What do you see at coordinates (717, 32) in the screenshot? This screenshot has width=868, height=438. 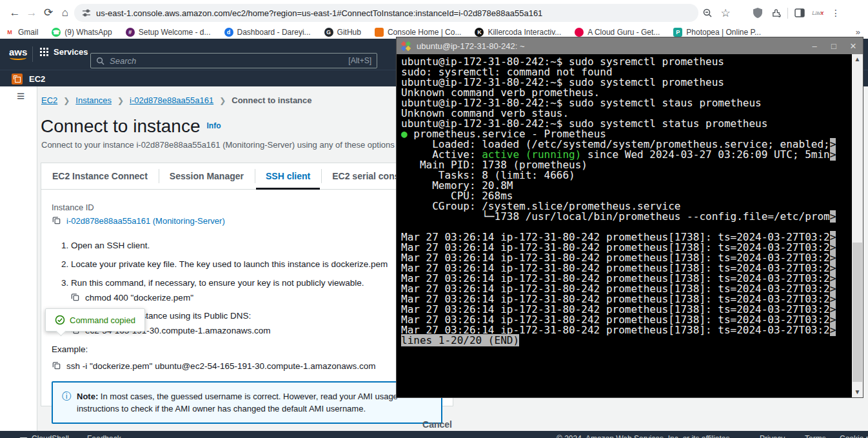 I see `bookmark-item: PPhotopea | Online P...` at bounding box center [717, 32].